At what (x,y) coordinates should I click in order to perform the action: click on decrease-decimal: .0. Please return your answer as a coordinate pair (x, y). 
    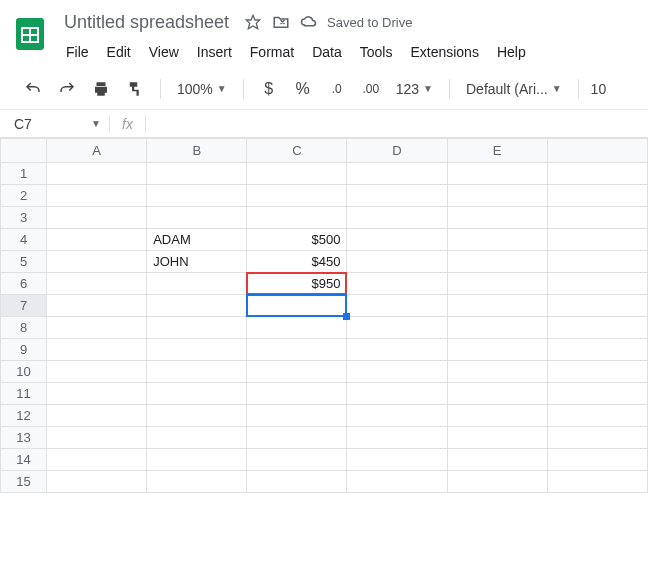
    Looking at the image, I should click on (337, 89).